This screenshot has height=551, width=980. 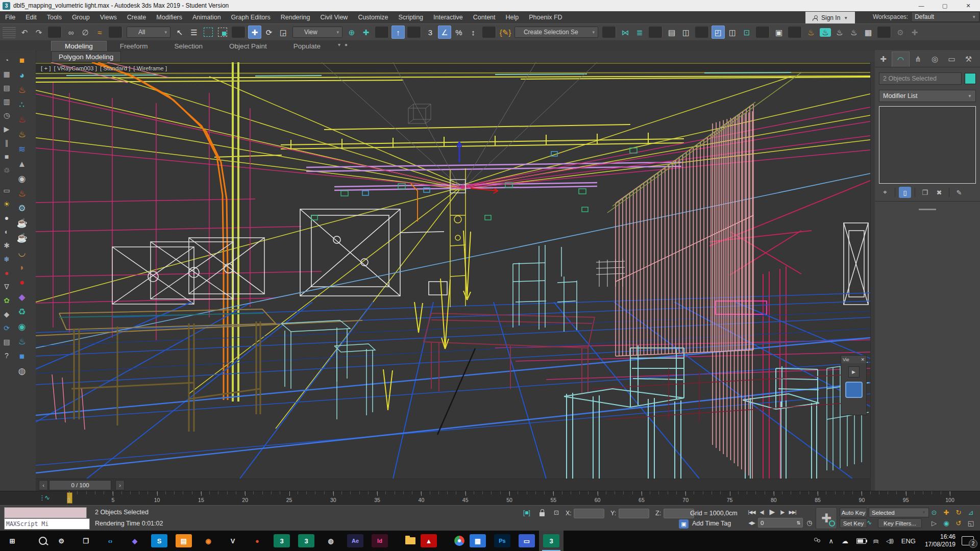 What do you see at coordinates (762, 512) in the screenshot?
I see `previous-frame-button: ◀|` at bounding box center [762, 512].